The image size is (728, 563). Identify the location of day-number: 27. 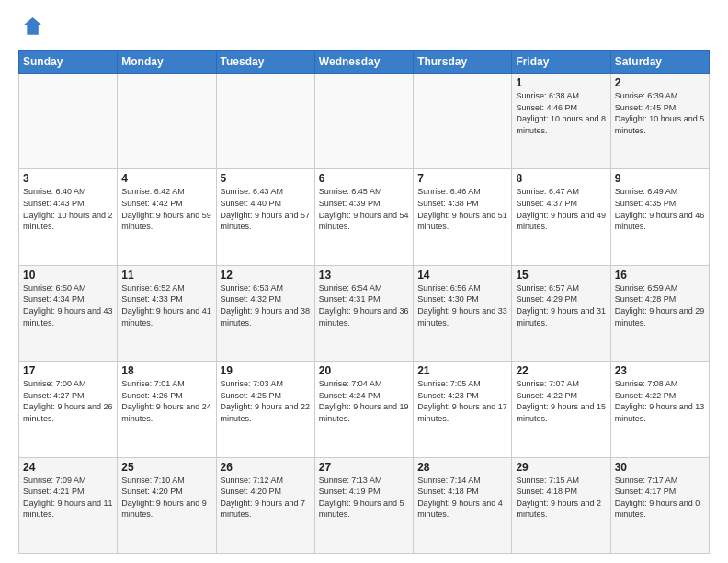
(364, 467).